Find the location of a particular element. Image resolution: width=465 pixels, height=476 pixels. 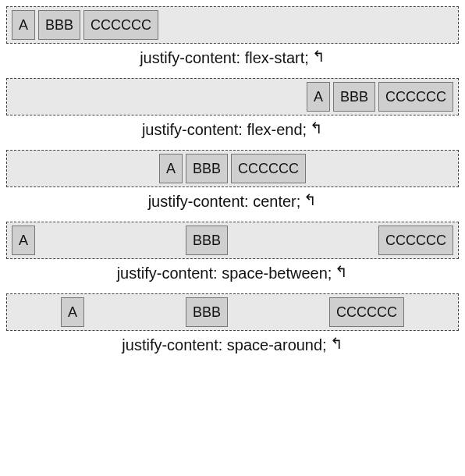

flex-container-space-between: A BBB CCCCCC is located at coordinates (232, 240).